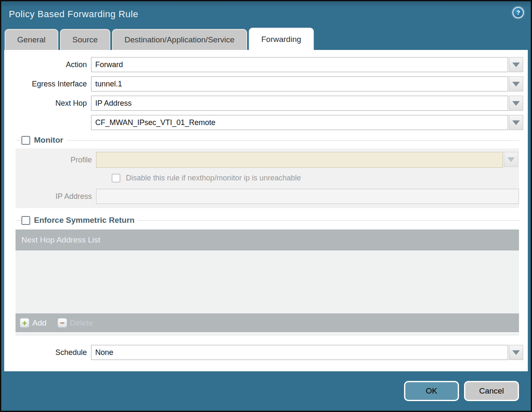 The image size is (532, 412). I want to click on action-dropdown-button, so click(516, 65).